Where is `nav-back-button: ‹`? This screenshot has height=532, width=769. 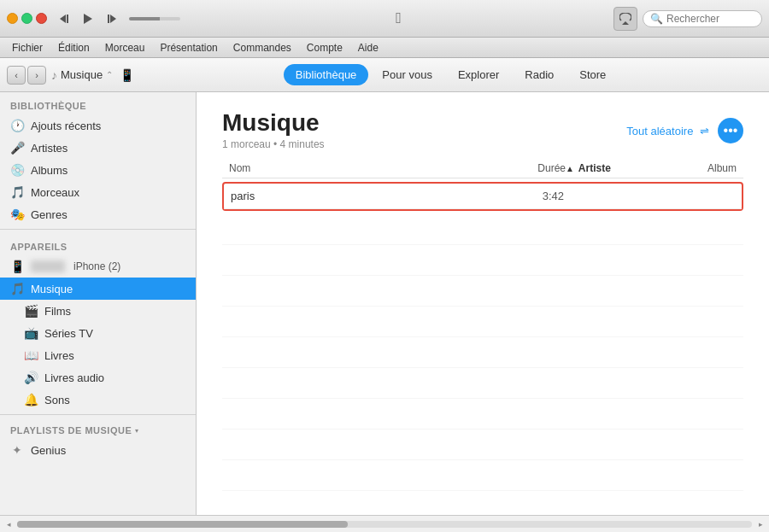
nav-back-button: ‹ is located at coordinates (16, 75).